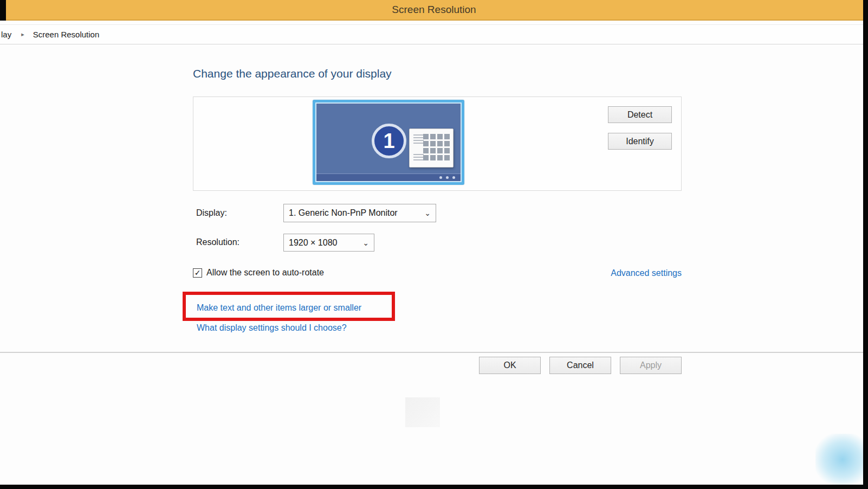 This screenshot has width=868, height=489. I want to click on bottom-black-edge, so click(434, 487).